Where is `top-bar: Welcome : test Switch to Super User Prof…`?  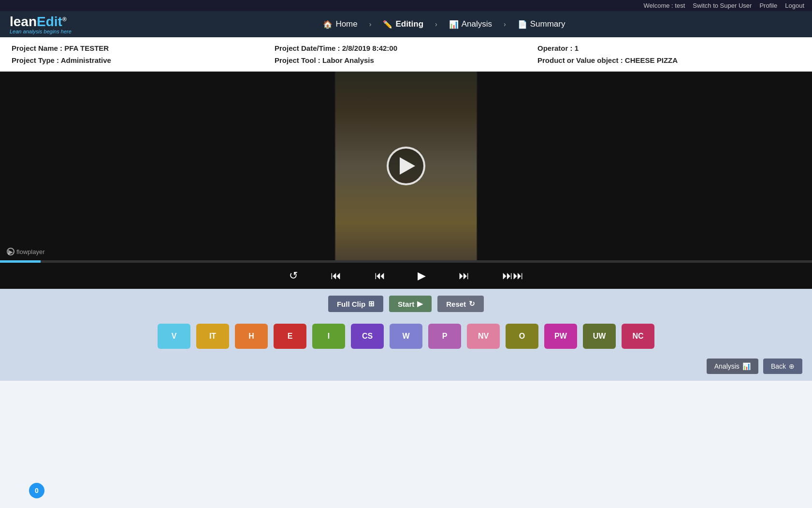 top-bar: Welcome : test Switch to Super User Prof… is located at coordinates (406, 6).